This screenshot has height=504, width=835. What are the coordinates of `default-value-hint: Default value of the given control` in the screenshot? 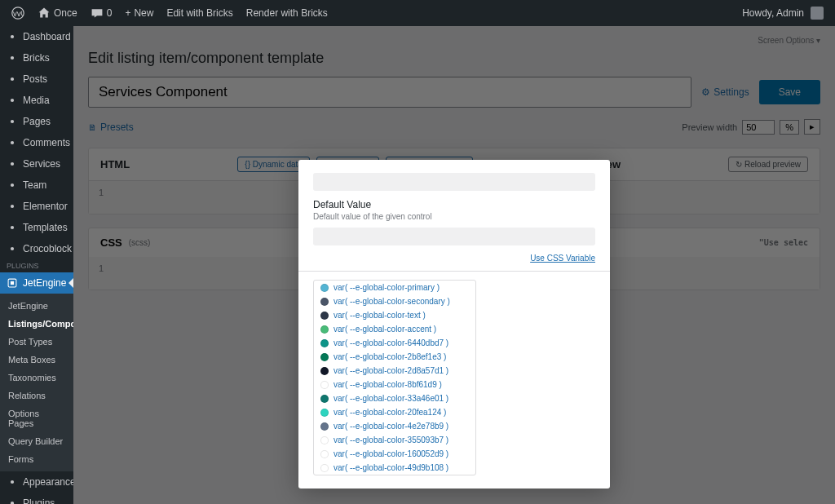 It's located at (454, 217).